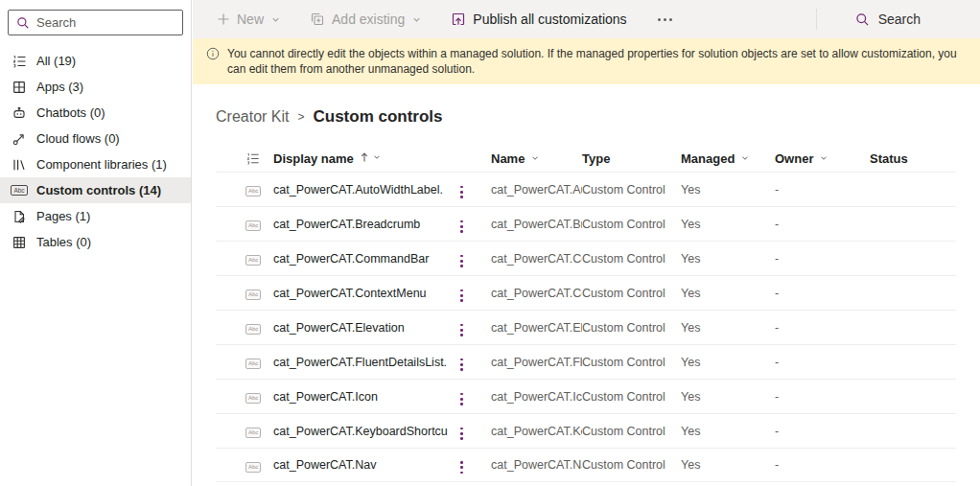 The width and height of the screenshot is (980, 486). Describe the element at coordinates (366, 19) in the screenshot. I see `add-existing-button: Add existing` at that location.